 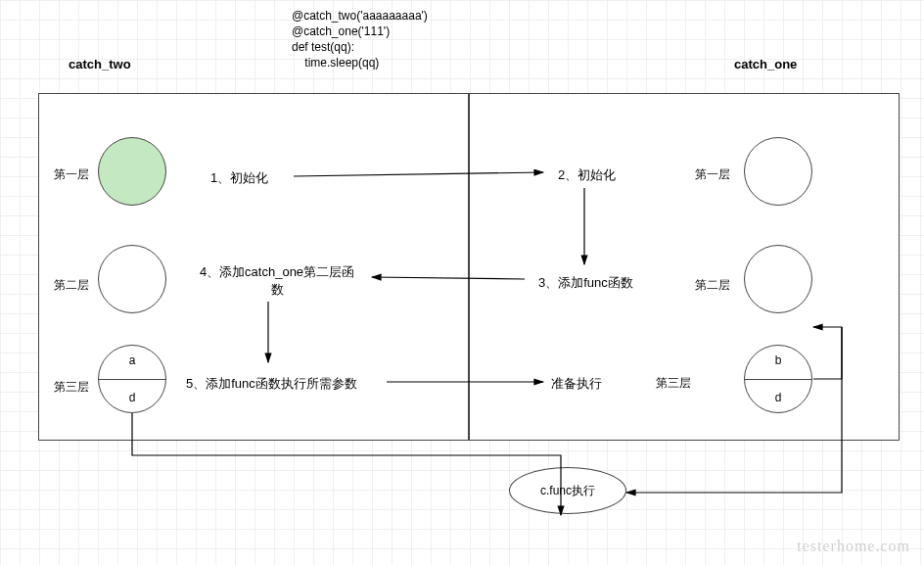 What do you see at coordinates (713, 174) in the screenshot?
I see `label-layer1-right: 第一层` at bounding box center [713, 174].